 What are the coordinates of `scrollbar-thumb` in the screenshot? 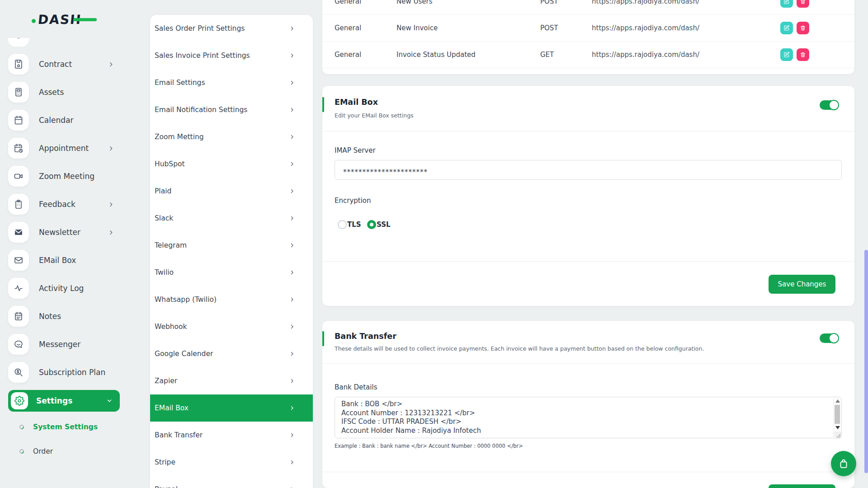 It's located at (837, 414).